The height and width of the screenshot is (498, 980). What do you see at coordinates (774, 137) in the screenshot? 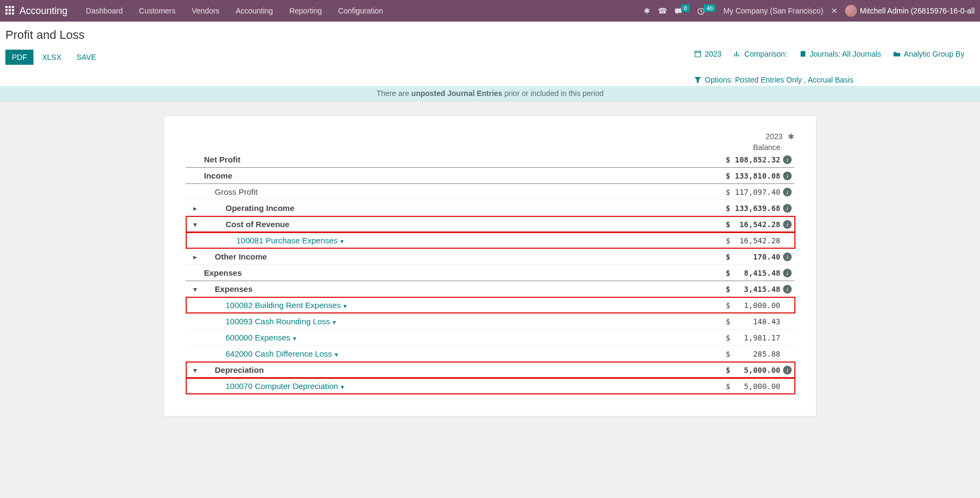
I see `col-year: 2023` at bounding box center [774, 137].